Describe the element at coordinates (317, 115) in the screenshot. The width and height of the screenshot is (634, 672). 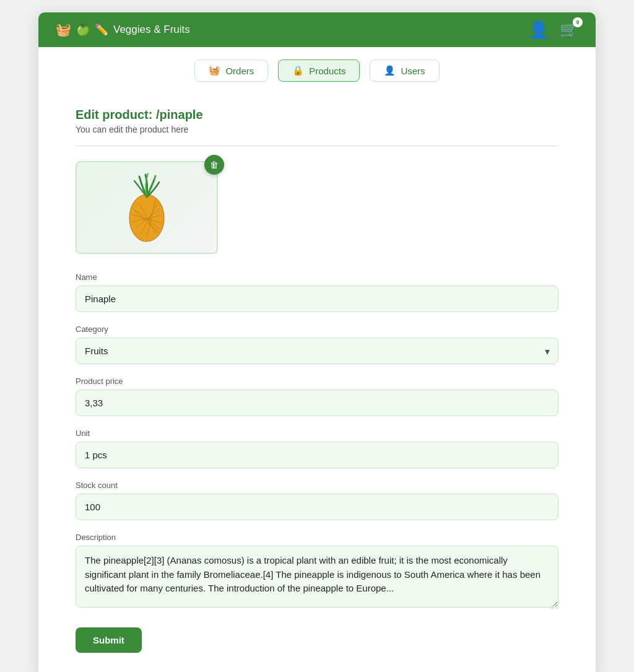
I see `page-title: Edit product: /pinaple` at that location.